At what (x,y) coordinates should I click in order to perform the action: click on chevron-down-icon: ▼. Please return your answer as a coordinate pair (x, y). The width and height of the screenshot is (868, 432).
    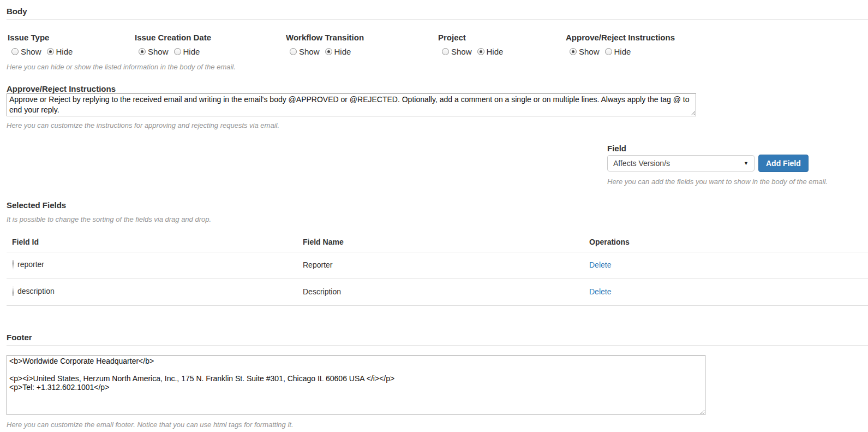
    Looking at the image, I should click on (746, 163).